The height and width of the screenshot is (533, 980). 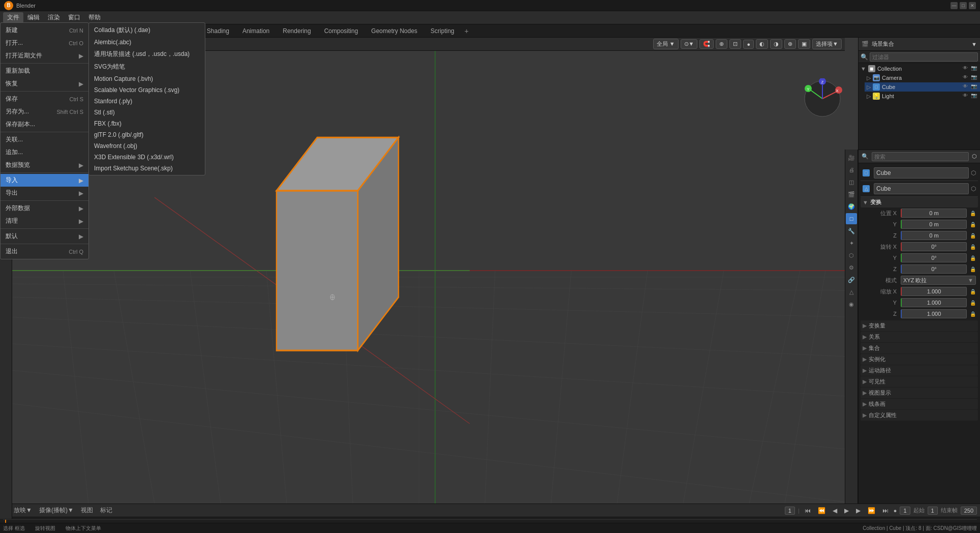 What do you see at coordinates (973, 173) in the screenshot?
I see `object-options-icon: ⬡` at bounding box center [973, 173].